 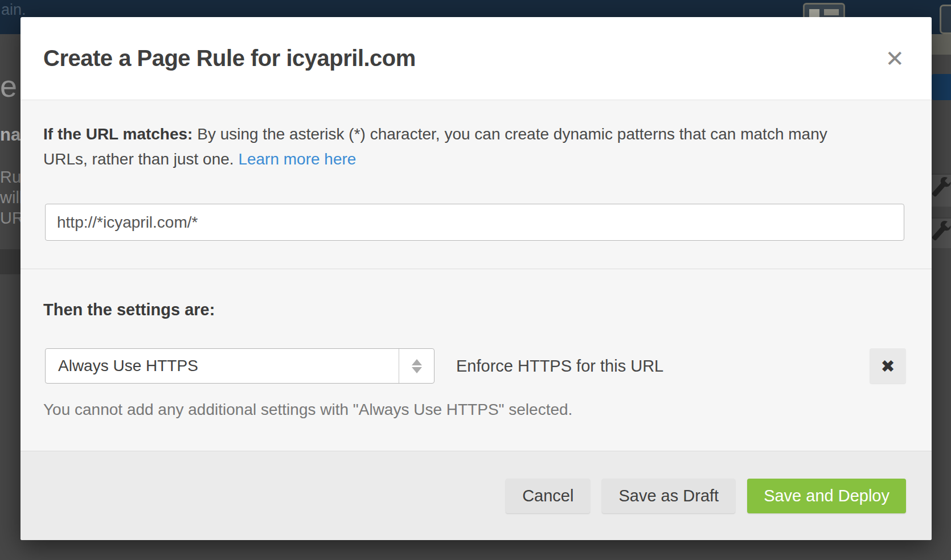 What do you see at coordinates (222, 366) in the screenshot?
I see `setting-select-value: Always Use HTTPS` at bounding box center [222, 366].